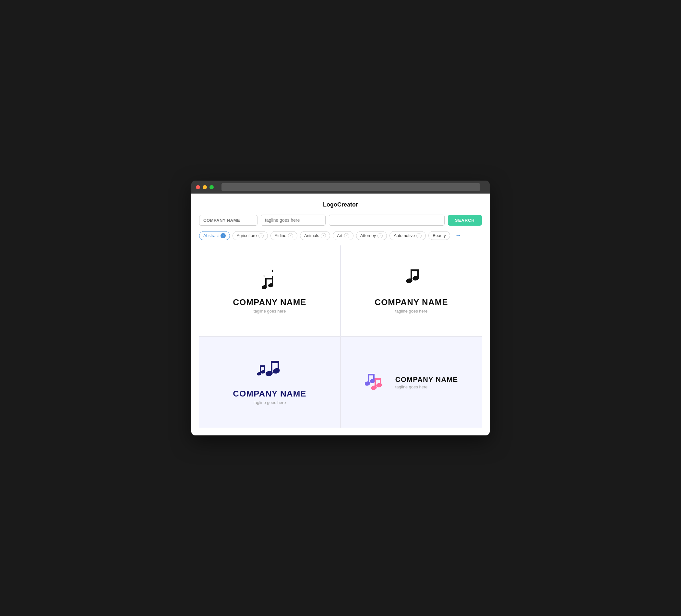  I want to click on logo-card-3: COMPANY NAME tagline goes here, so click(270, 382).